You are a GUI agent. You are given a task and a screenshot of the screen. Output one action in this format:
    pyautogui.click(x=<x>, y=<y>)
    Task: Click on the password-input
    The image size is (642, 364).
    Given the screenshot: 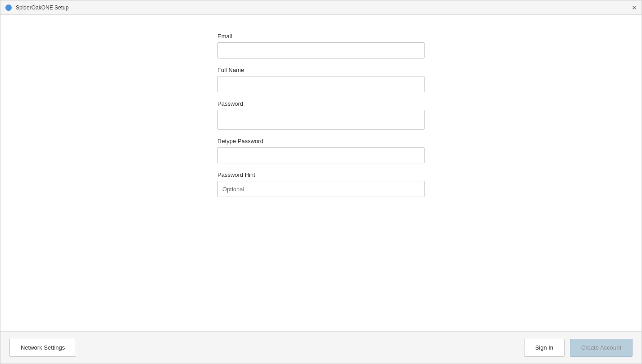 What is the action you would take?
    pyautogui.click(x=321, y=120)
    